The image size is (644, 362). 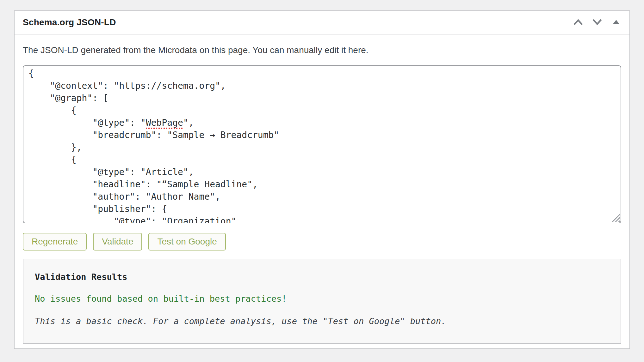 I want to click on validate-button: Validate, so click(x=118, y=242).